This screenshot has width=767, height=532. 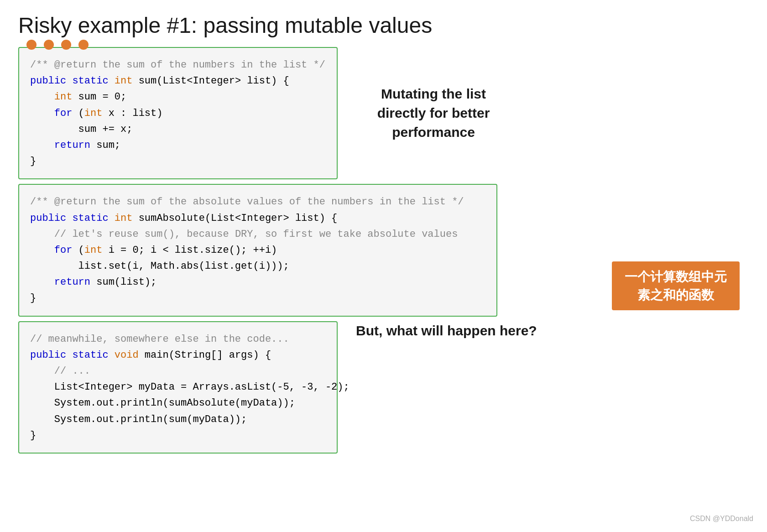 What do you see at coordinates (433, 113) in the screenshot?
I see `annotation-1: Mutating the list directly for better pe…` at bounding box center [433, 113].